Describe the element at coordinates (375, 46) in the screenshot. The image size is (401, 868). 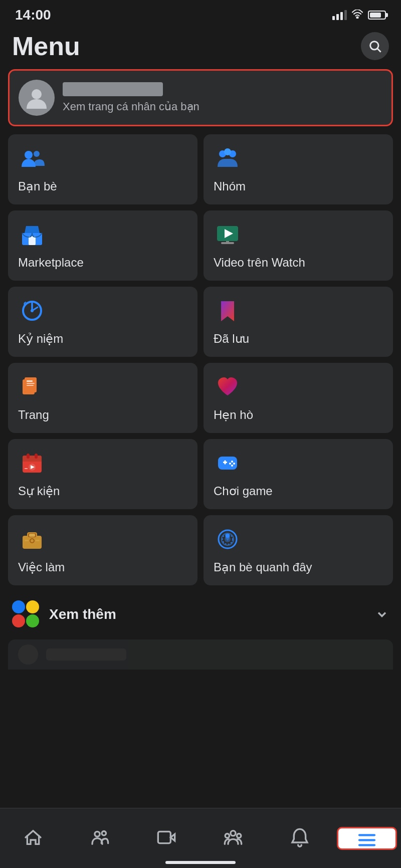
I see `search-icon` at that location.